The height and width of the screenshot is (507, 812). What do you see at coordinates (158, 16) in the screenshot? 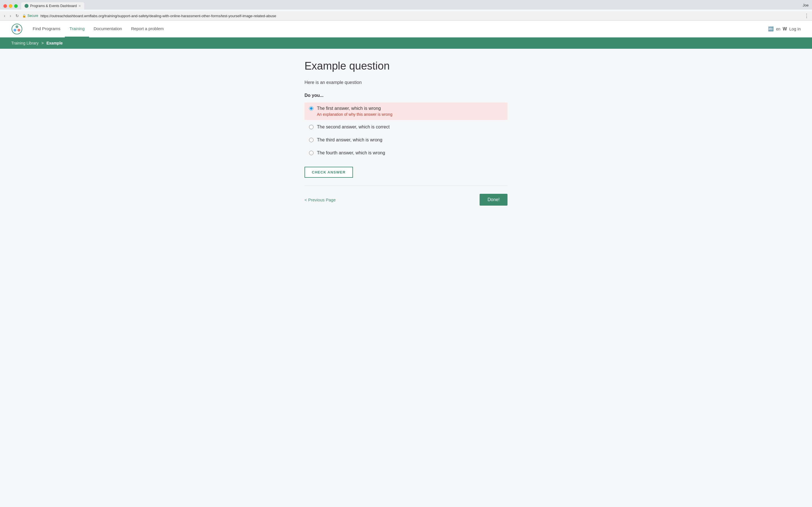
I see `url-display: https://outreachdashboard.wmflabs.org/tr…` at bounding box center [158, 16].